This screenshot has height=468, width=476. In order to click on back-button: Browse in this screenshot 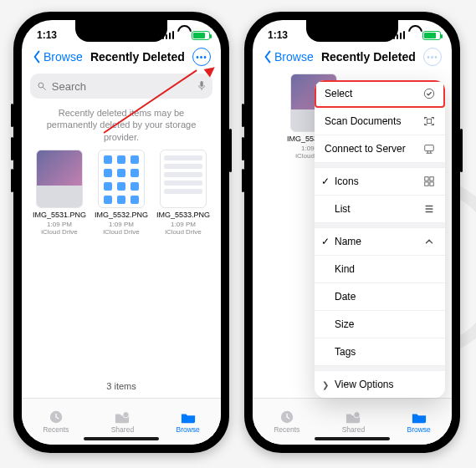, I will do `click(57, 57)`.